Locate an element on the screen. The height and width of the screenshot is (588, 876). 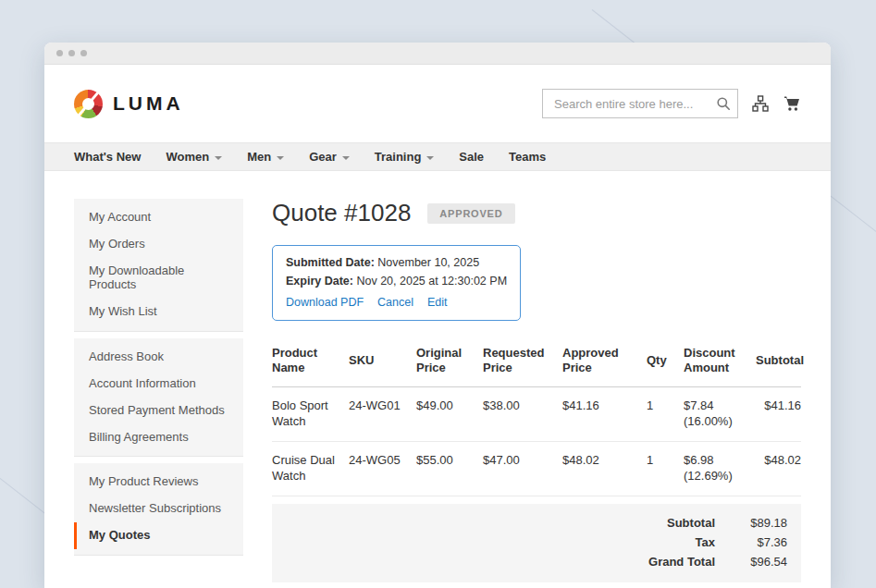
sidebar-item-account-information: Account Information is located at coordinates (159, 385).